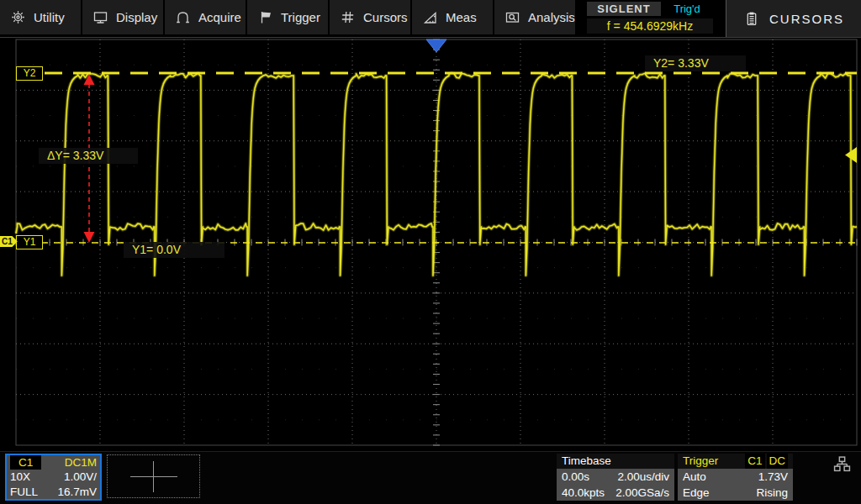 This screenshot has height=504, width=861. Describe the element at coordinates (615, 492) in the screenshot. I see `timebase-row-2: 40.0kpts 2.00GSa/s` at that location.